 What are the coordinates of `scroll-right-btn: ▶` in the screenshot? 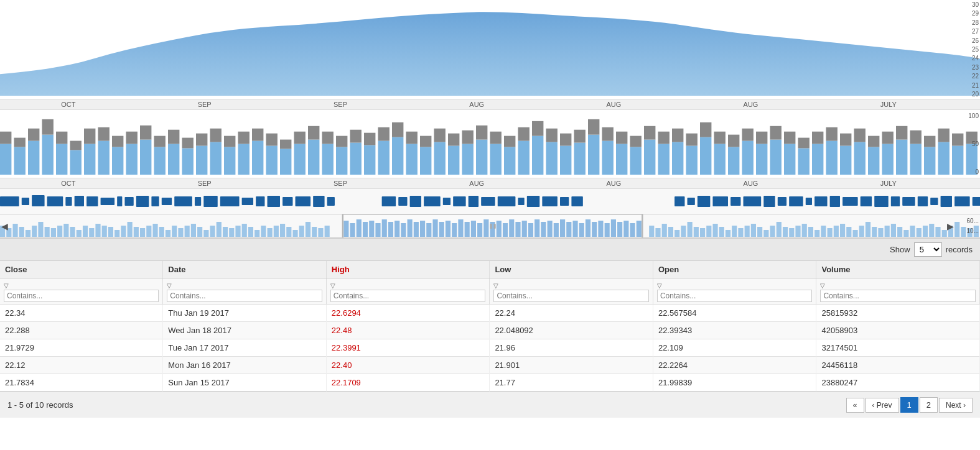 It's located at (951, 226).